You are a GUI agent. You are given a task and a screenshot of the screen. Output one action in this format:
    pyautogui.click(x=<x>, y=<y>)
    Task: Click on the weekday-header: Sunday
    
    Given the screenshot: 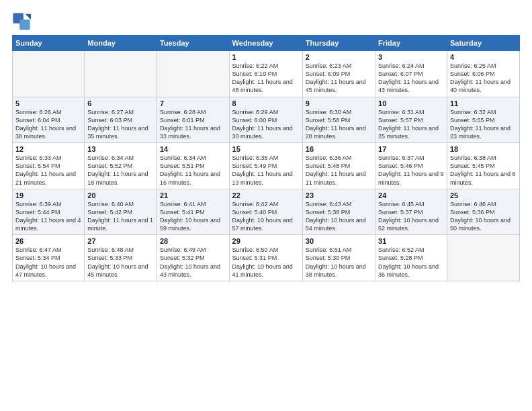 What is the action you would take?
    pyautogui.click(x=48, y=43)
    